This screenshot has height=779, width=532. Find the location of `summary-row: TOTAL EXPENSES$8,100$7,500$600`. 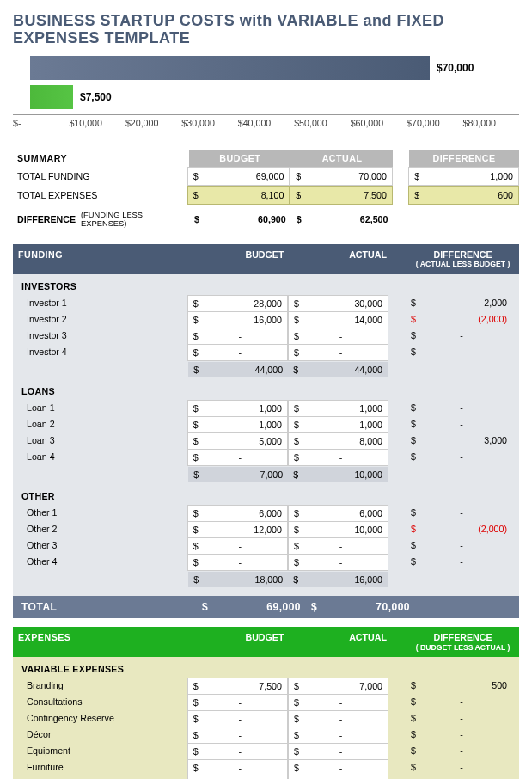

summary-row: TOTAL EXPENSES$8,100$7,500$600 is located at coordinates (266, 195).